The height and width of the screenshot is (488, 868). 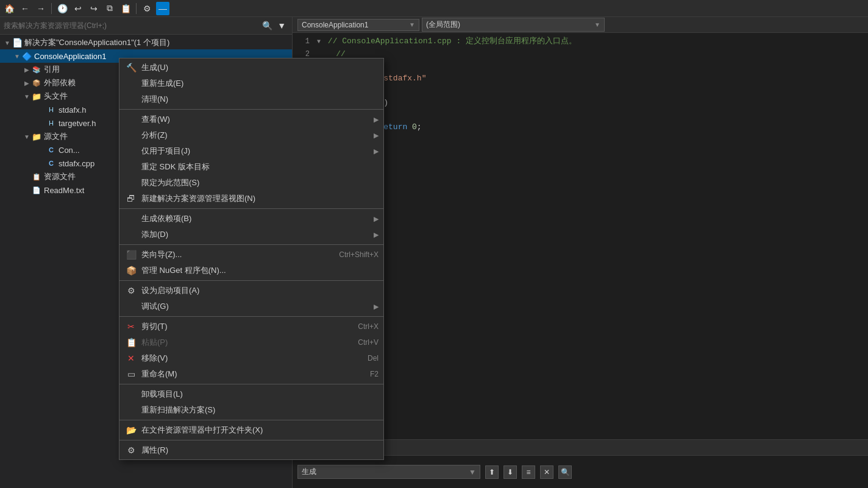 I want to click on menu-icon-only-project, so click(x=131, y=151).